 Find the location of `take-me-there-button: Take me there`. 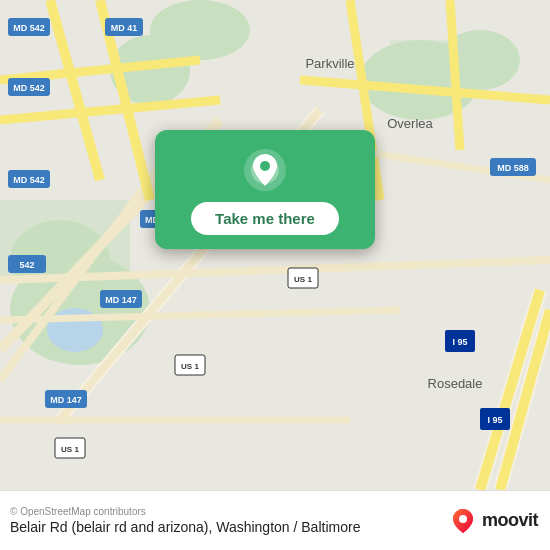

take-me-there-button: Take me there is located at coordinates (265, 218).